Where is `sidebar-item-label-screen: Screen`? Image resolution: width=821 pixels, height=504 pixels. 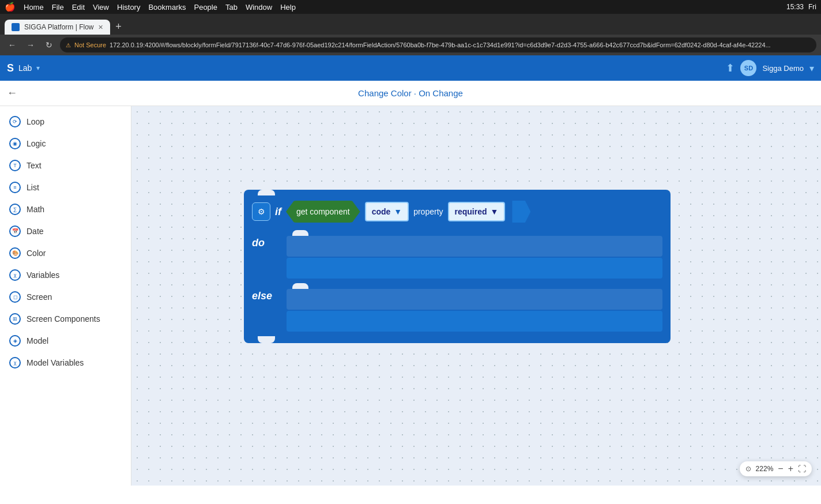 sidebar-item-label-screen: Screen is located at coordinates (39, 297).